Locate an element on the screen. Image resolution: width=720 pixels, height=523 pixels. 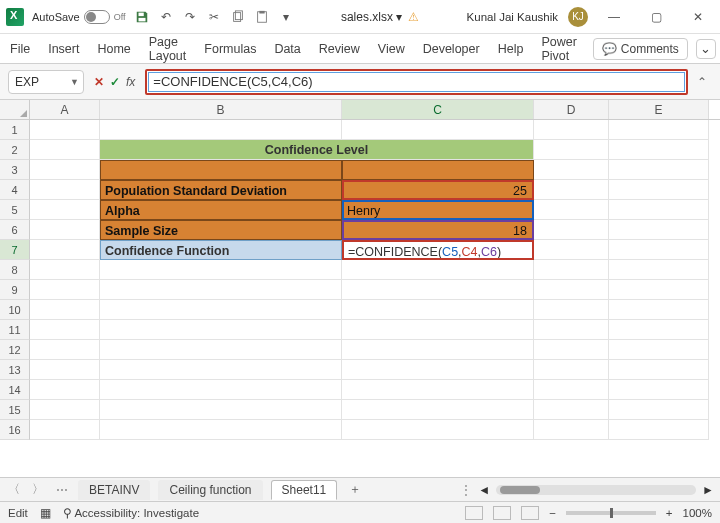
row-header: 13 is located at coordinates (15, 370).